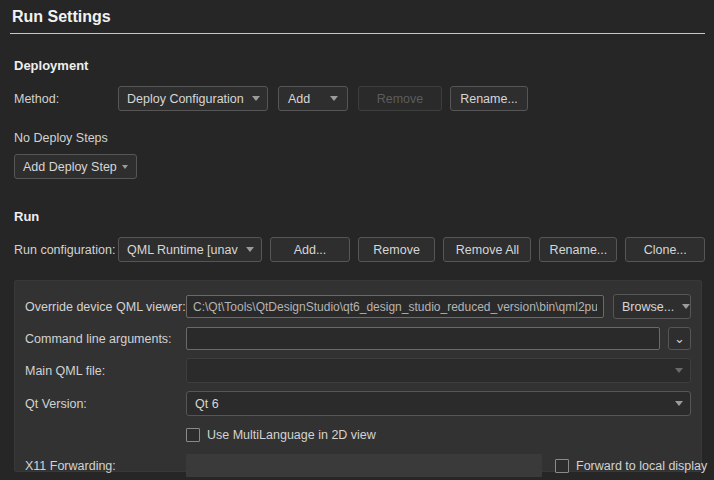 The width and height of the screenshot is (714, 480). Describe the element at coordinates (358, 306) in the screenshot. I see `override-viewer-row: Override device QML viewer: Browse...` at that location.